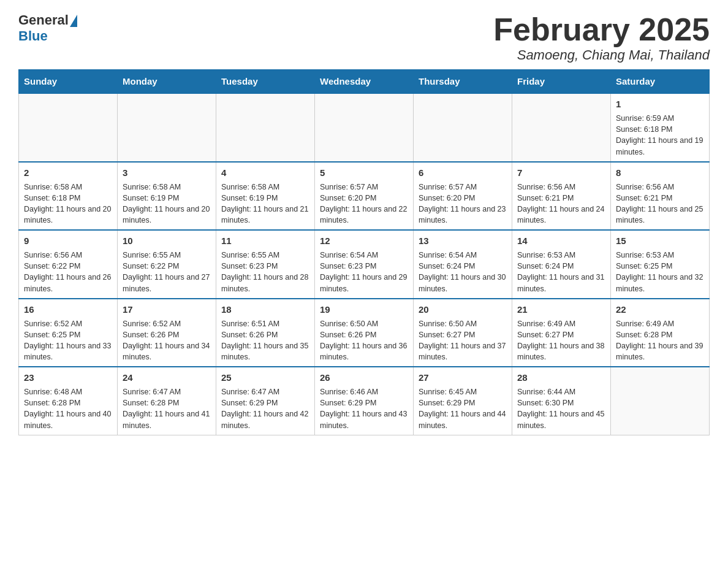  Describe the element at coordinates (265, 309) in the screenshot. I see `day-number: 18` at that location.